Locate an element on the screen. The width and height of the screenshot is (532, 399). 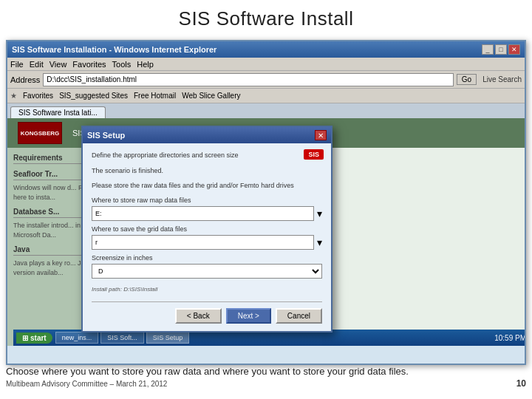
browser-tabbar: SIS Software Insta lati... is located at coordinates (266, 111).